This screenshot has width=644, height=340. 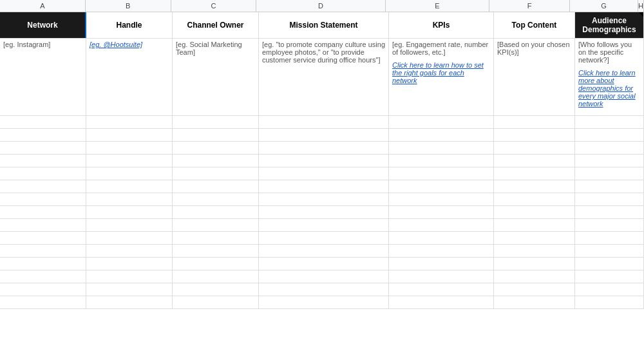 I want to click on cell-g11, so click(x=609, y=238).